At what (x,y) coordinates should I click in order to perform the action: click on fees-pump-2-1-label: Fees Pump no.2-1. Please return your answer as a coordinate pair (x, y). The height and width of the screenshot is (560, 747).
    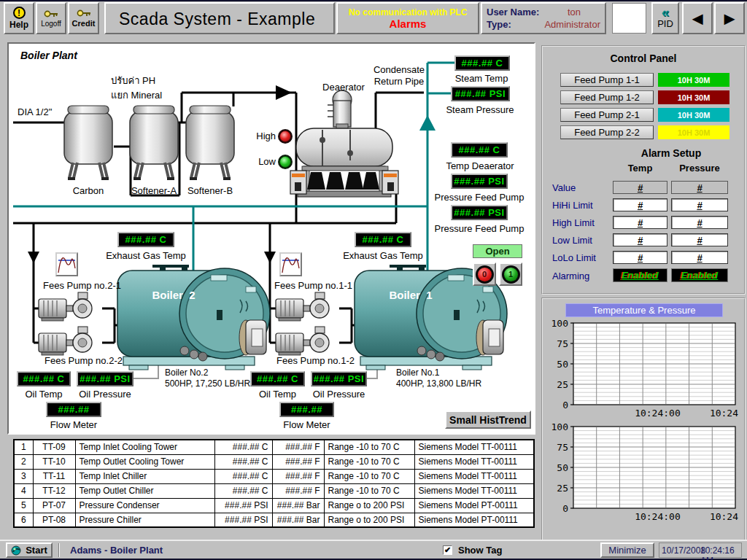
    Looking at the image, I should click on (82, 286).